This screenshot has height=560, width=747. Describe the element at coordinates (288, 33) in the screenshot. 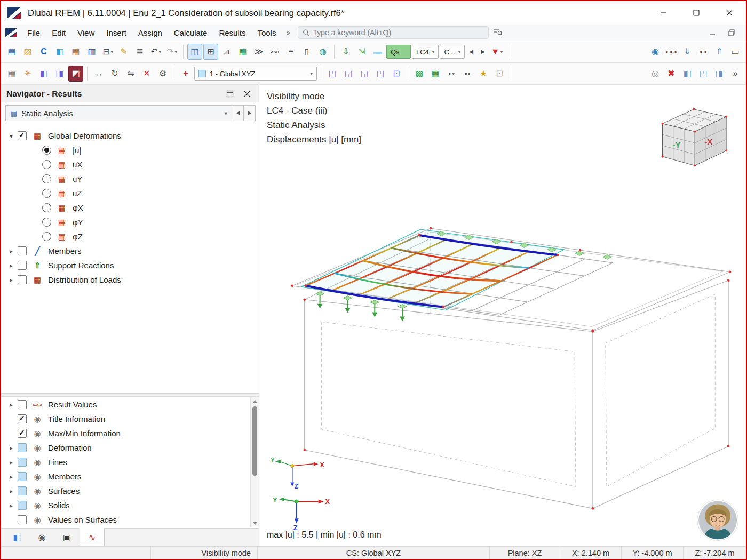

I see `menu-overflow-chevrons: »` at that location.